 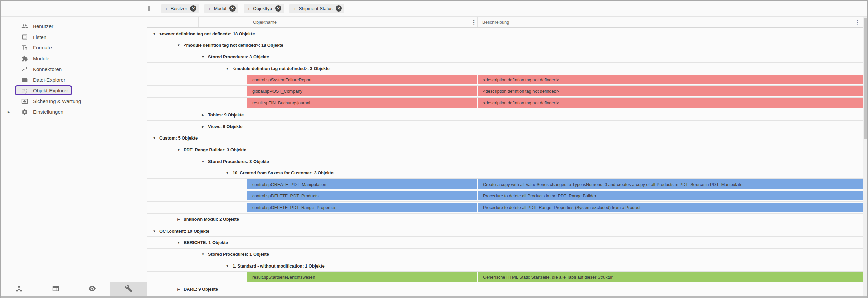 What do you see at coordinates (161, 22) in the screenshot?
I see `tree-indent-column` at bounding box center [161, 22].